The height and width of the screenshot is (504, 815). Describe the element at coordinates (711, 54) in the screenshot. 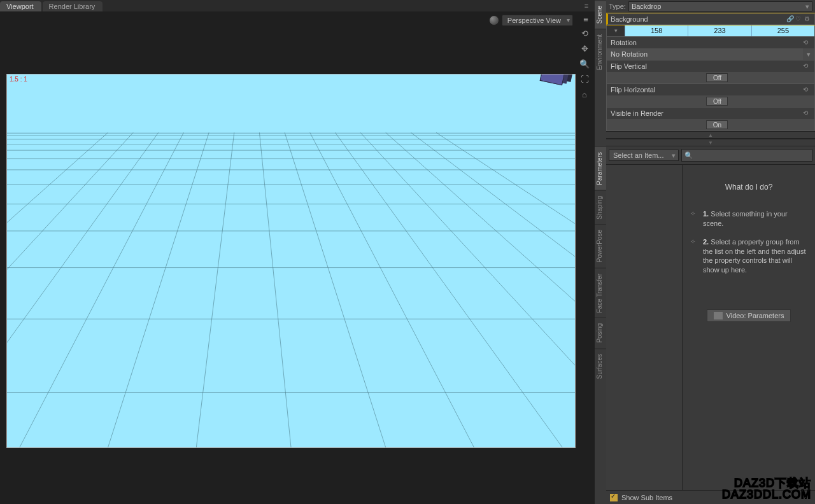

I see `rotation-select: No Rotation` at that location.